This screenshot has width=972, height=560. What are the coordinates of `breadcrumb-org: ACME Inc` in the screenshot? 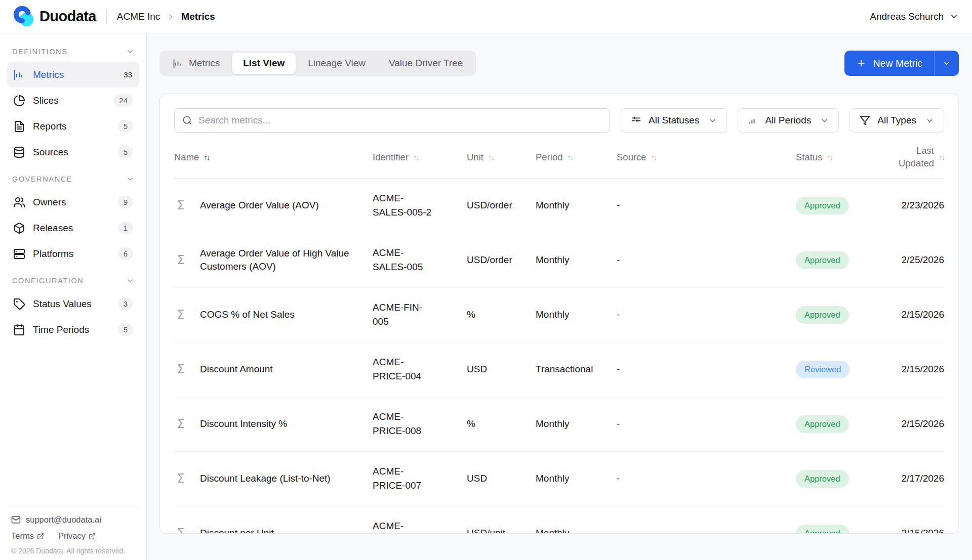 It's located at (139, 17).